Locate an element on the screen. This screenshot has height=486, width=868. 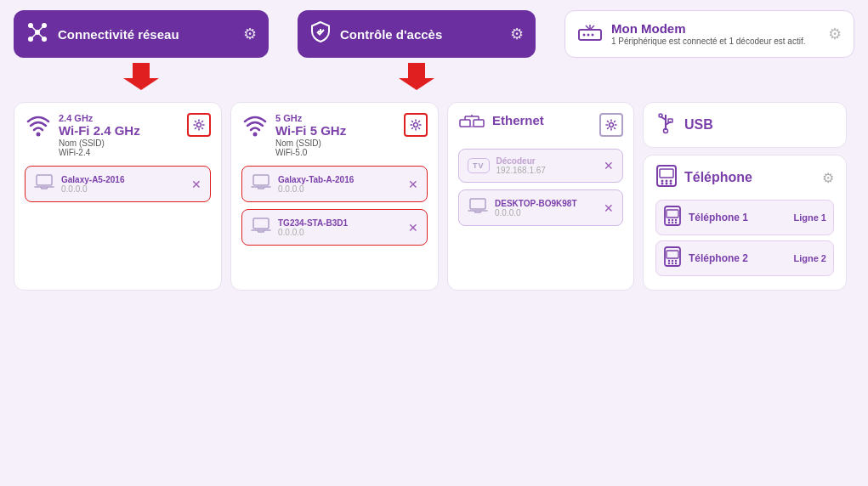
device-galaxy-a5-close: ✕ is located at coordinates (196, 184).